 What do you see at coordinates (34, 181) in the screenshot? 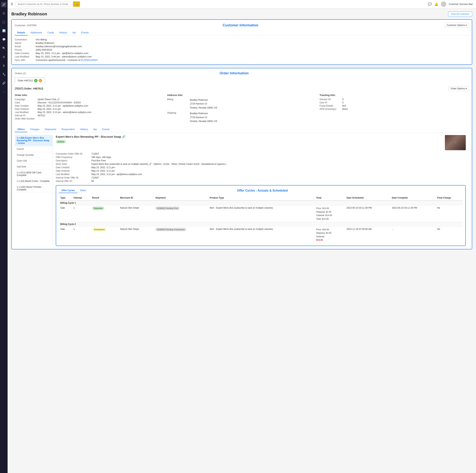
I see `offer-beard-comb: 1 x (43) Beard Comb - Complete` at bounding box center [34, 181].